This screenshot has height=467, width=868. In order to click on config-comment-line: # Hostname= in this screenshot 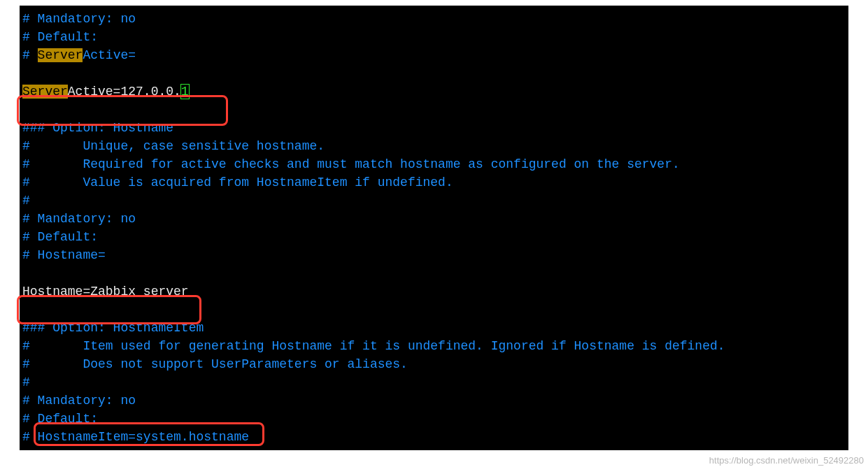, I will do `click(434, 255)`.